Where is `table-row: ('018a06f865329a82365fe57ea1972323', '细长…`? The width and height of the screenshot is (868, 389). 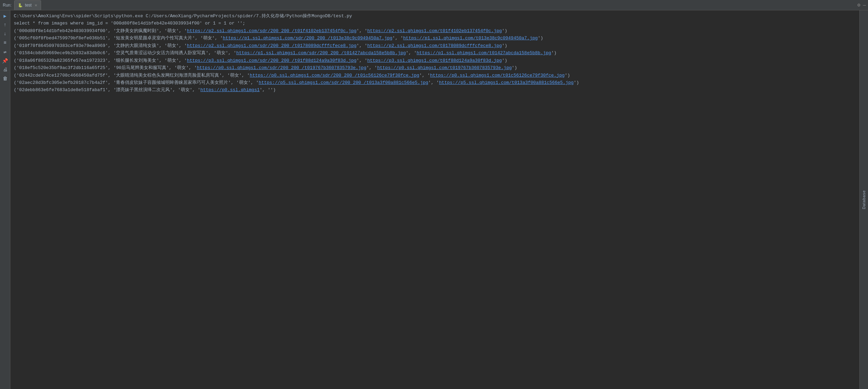 table-row: ('018a06f865329a82365fe57ea1972323', '细长… is located at coordinates (435, 61).